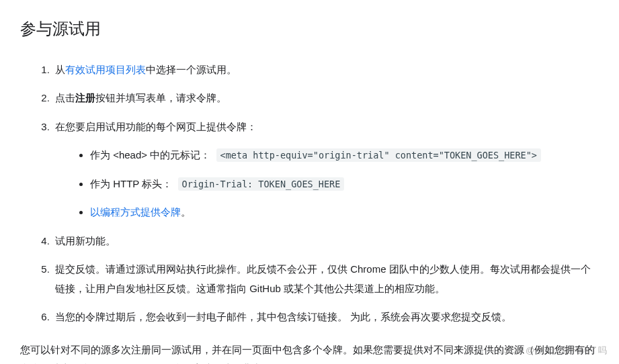 This screenshot has width=619, height=364. Describe the element at coordinates (325, 279) in the screenshot. I see `step-5: 提交反馈。请通过源试用网站执行此操作。此反馈不会公开，仅供 Chrome 团队中…` at that location.